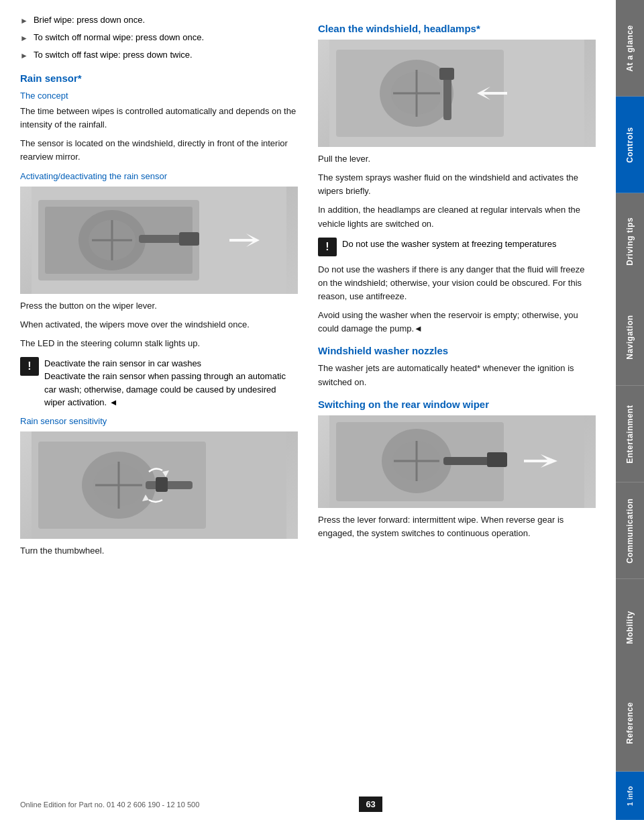 The width and height of the screenshot is (644, 820). I want to click on avoid-text: Avoid using the washer when the reservoi…, so click(457, 322).